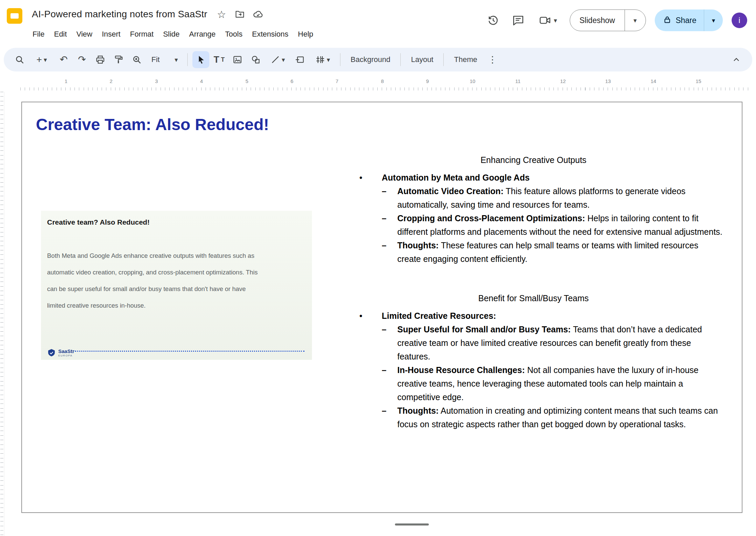  What do you see at coordinates (222, 14) in the screenshot?
I see `star-icon: ☆` at bounding box center [222, 14].